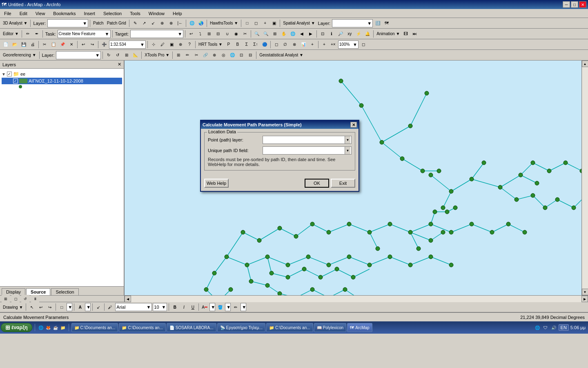 The image size is (588, 368). What do you see at coordinates (35, 299) in the screenshot?
I see `nav-btn-4: ⏸` at bounding box center [35, 299].